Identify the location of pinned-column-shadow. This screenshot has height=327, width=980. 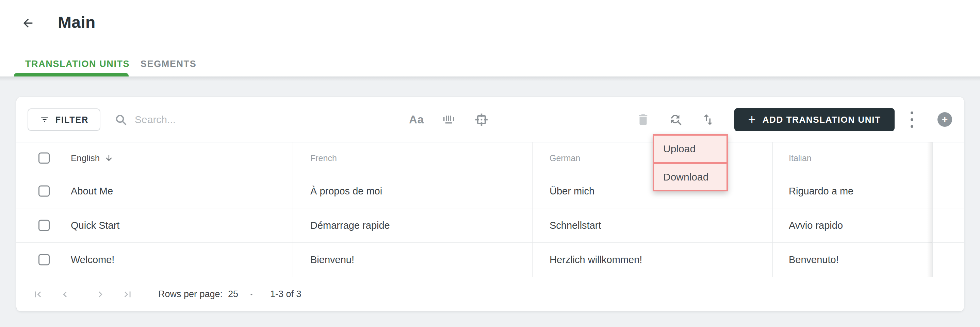
(930, 210).